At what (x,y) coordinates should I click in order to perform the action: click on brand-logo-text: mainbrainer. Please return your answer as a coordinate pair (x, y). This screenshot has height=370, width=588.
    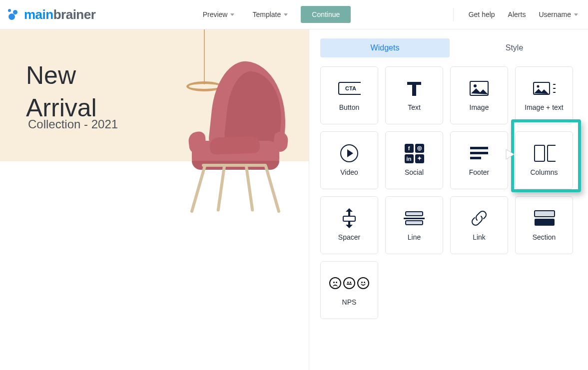
    Looking at the image, I should click on (60, 15).